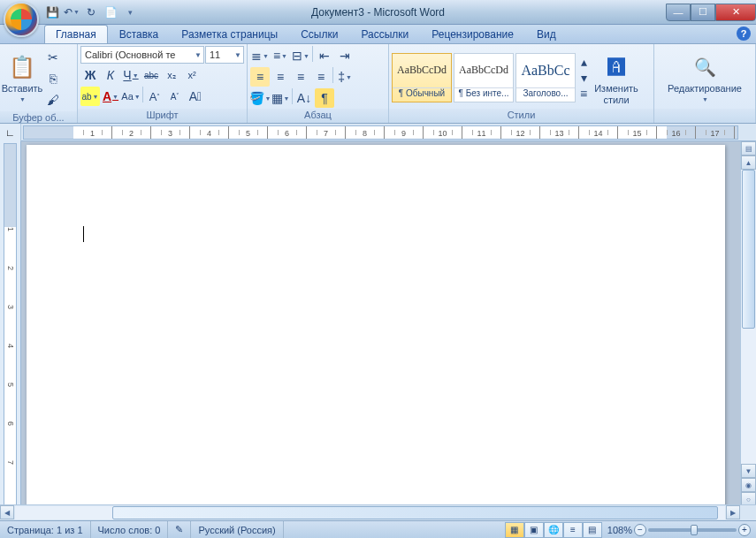 The width and height of the screenshot is (756, 538). I want to click on multilevel-button: ⊟▼, so click(301, 56).